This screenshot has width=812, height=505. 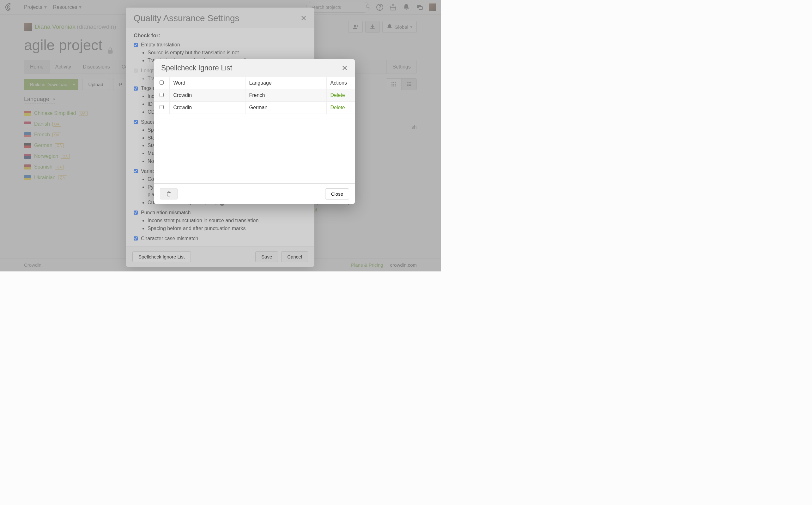 I want to click on qa-modal-title: Quality Assurance Settings, so click(x=187, y=18).